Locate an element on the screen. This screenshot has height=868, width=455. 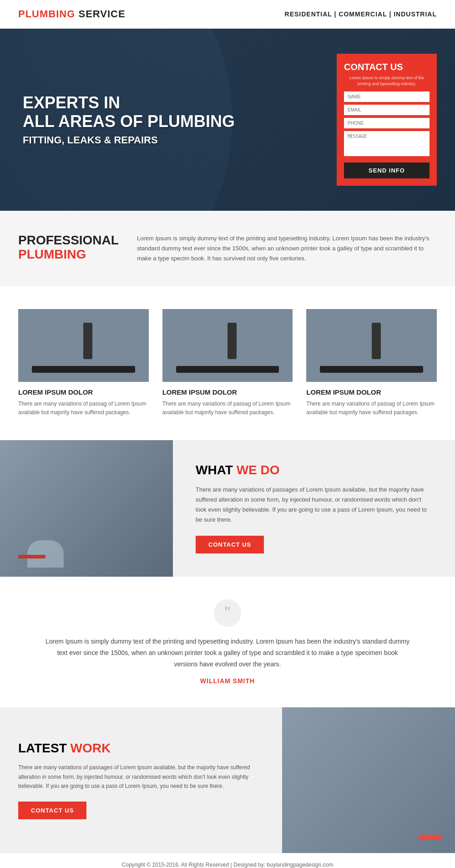
latest-heading: LATEST WORK is located at coordinates (141, 748).